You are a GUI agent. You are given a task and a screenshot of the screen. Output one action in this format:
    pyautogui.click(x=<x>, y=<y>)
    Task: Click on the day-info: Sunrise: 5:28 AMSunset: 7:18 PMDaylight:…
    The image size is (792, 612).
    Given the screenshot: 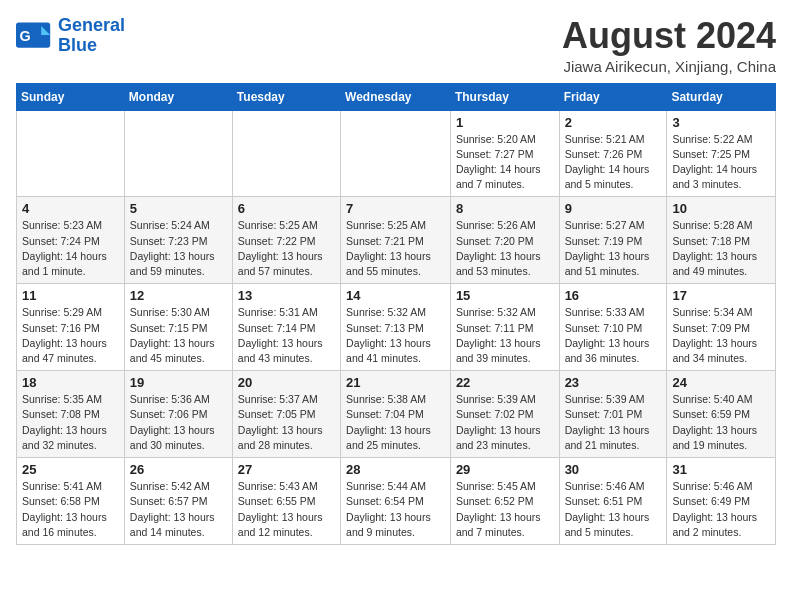 What is the action you would take?
    pyautogui.click(x=721, y=248)
    